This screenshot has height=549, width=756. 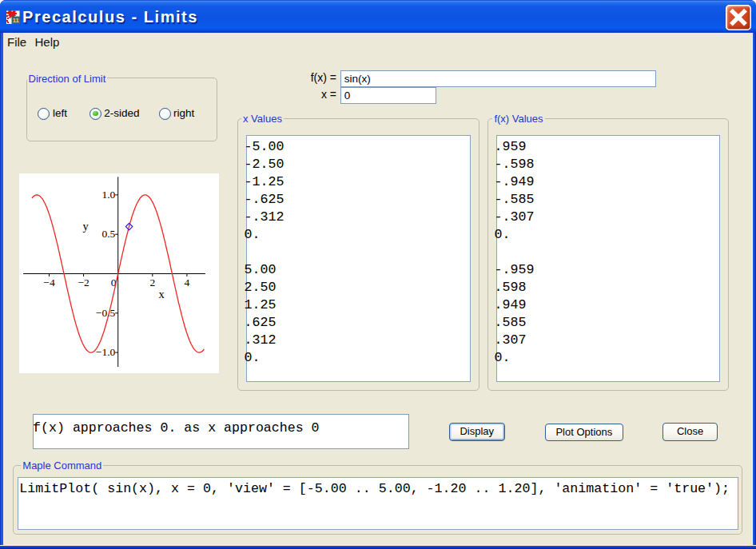 What do you see at coordinates (187, 283) in the screenshot?
I see `svg-text: 4` at bounding box center [187, 283].